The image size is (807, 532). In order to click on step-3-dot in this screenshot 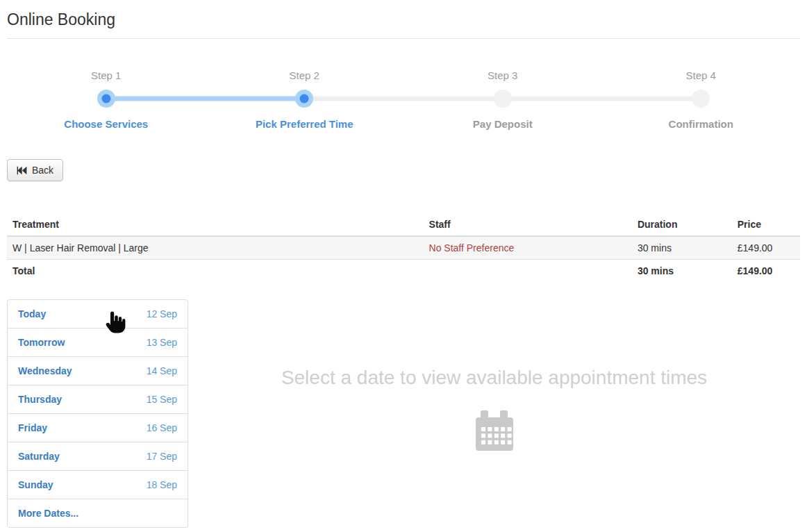, I will do `click(503, 99)`.